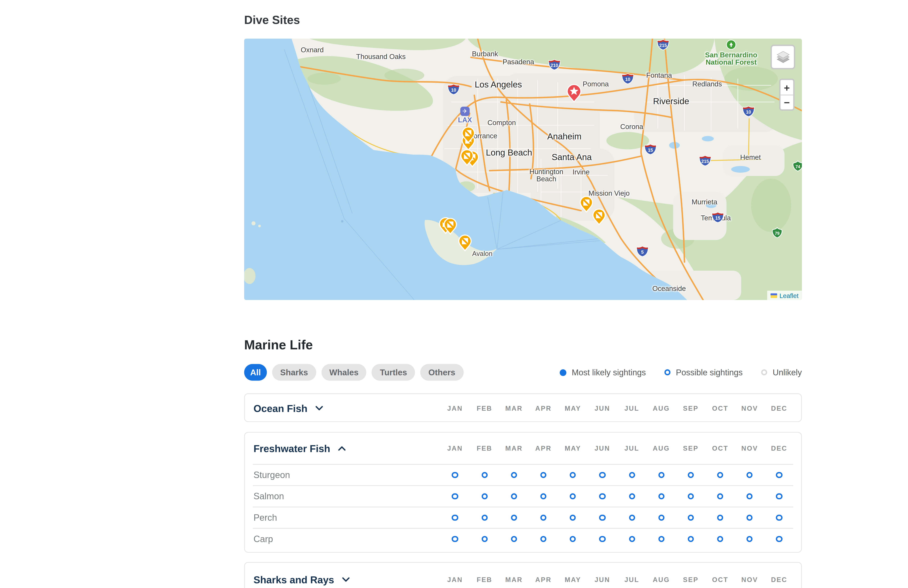 The image size is (908, 588). I want to click on section-title: Ocean Fish, so click(280, 408).